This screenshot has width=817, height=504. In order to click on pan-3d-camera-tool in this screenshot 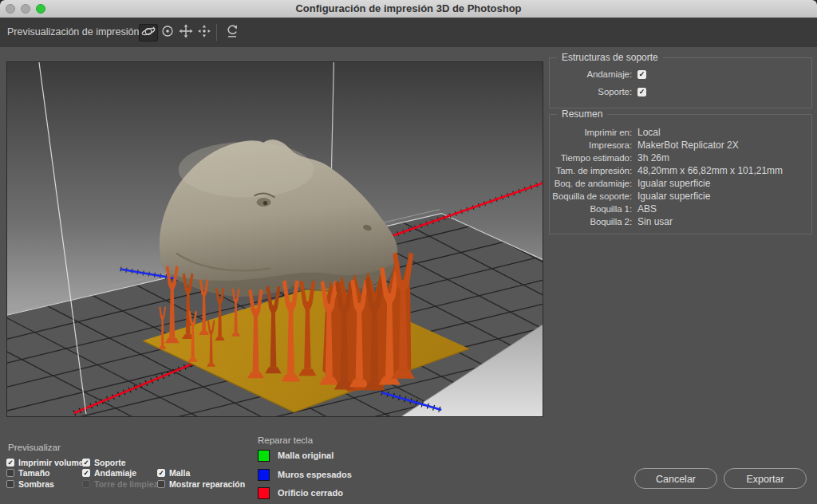, I will do `click(186, 33)`.